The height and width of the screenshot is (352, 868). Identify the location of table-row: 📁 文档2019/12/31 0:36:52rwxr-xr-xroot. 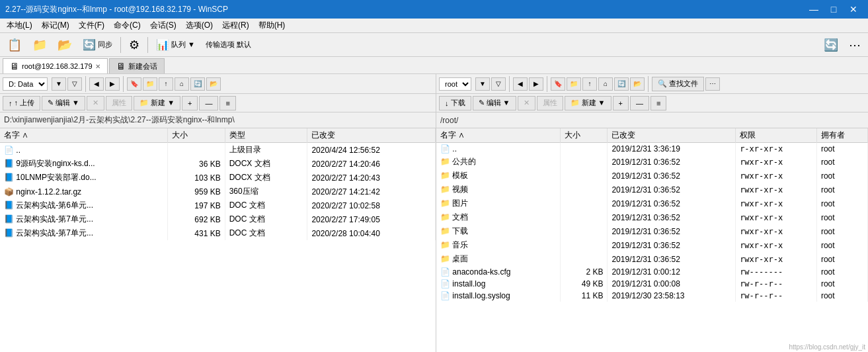
(652, 217).